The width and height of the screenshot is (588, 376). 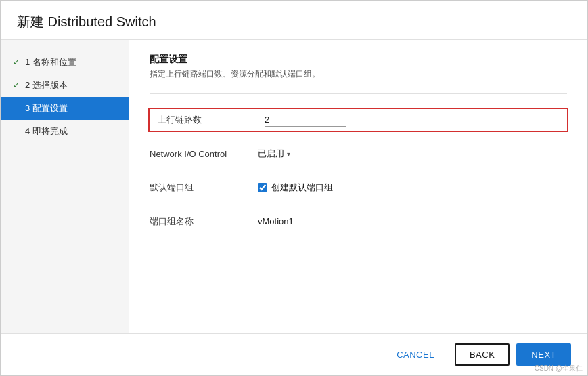 What do you see at coordinates (288, 154) in the screenshot?
I see `chevron-down-icon: ▾` at bounding box center [288, 154].